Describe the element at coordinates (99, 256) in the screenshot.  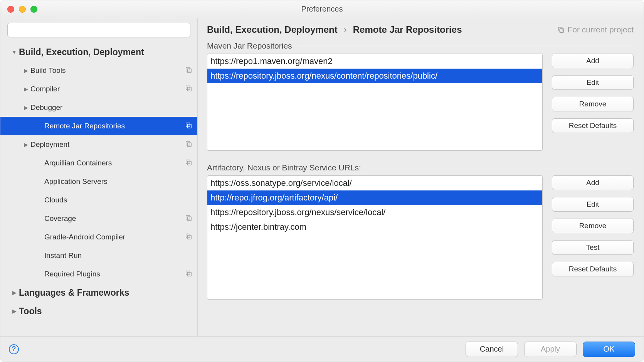
I see `tree-item: Instant Run` at that location.